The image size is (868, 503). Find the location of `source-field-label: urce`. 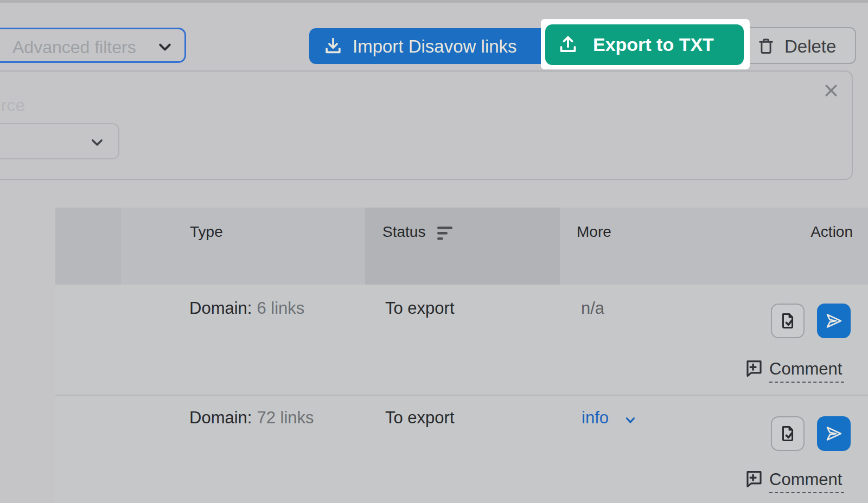

source-field-label: urce is located at coordinates (12, 105).